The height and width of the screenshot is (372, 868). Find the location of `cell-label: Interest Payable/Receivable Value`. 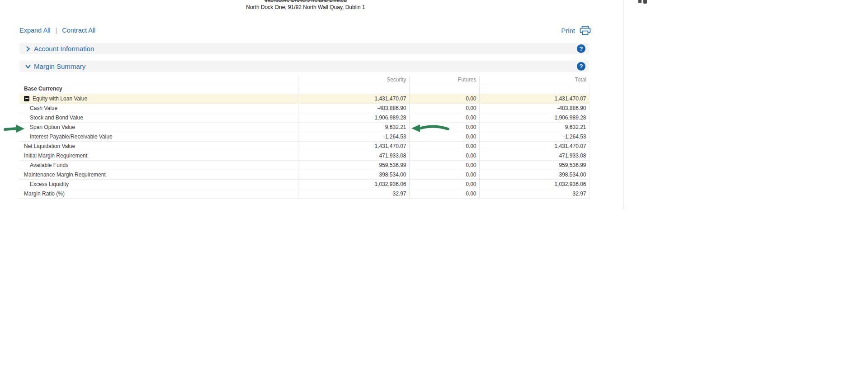

cell-label: Interest Payable/Receivable Value is located at coordinates (159, 137).